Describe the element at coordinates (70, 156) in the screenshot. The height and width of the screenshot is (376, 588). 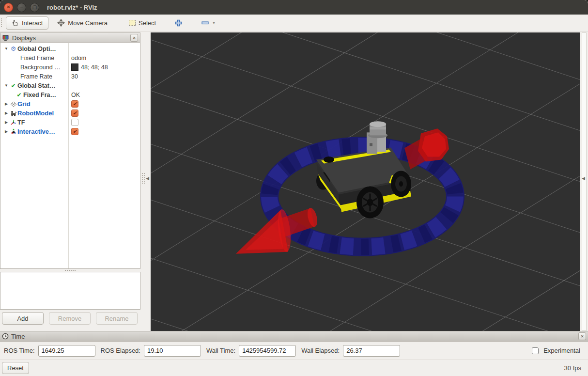
I see `displays-tree: ▼ ⚙ Global Opti… Fixed Frame odom` at that location.